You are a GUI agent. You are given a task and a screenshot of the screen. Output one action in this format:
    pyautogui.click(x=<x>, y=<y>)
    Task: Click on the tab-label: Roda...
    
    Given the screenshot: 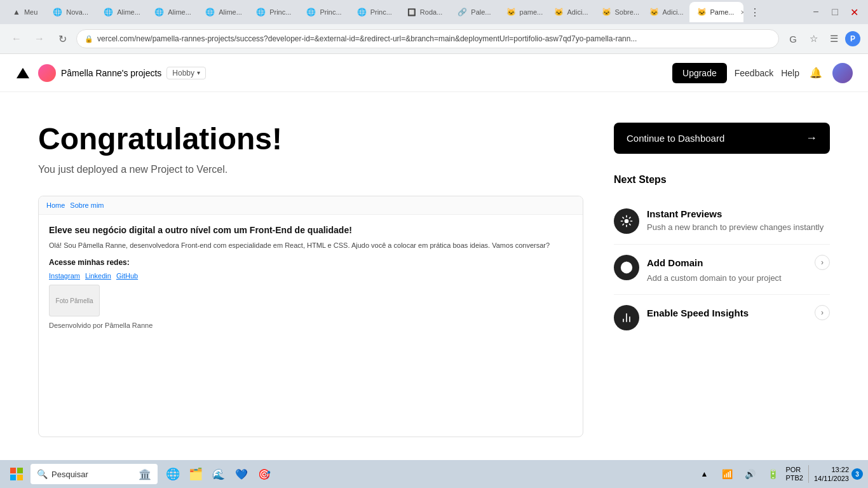 What is the action you would take?
    pyautogui.click(x=431, y=12)
    